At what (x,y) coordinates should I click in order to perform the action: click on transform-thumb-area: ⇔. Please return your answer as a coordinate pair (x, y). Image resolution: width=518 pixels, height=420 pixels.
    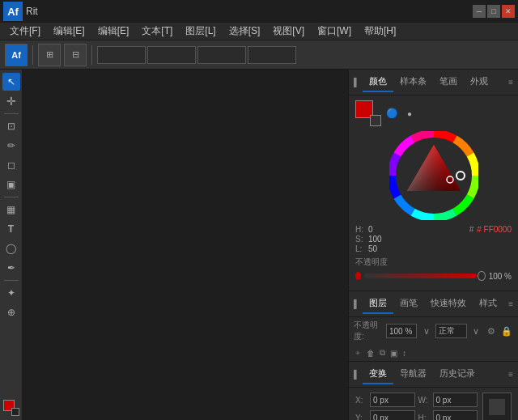
    Looking at the image, I should click on (497, 406).